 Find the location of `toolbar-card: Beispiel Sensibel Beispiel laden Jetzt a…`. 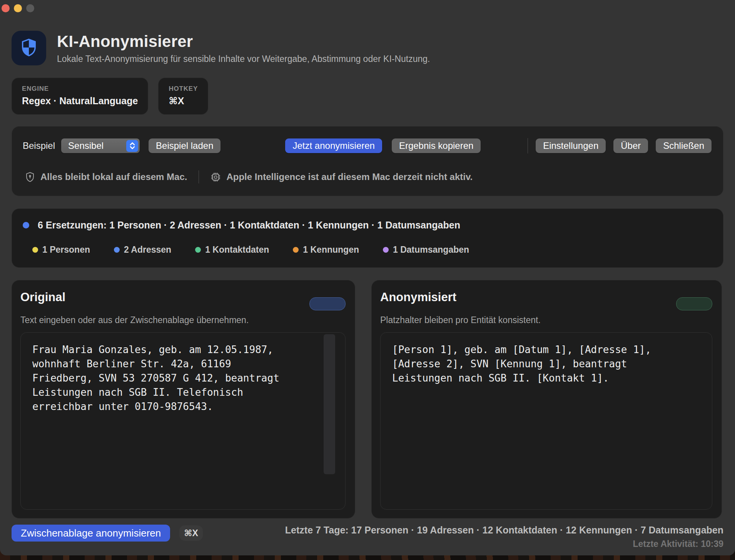

toolbar-card: Beispiel Sensibel Beispiel laden Jetzt a… is located at coordinates (368, 161).